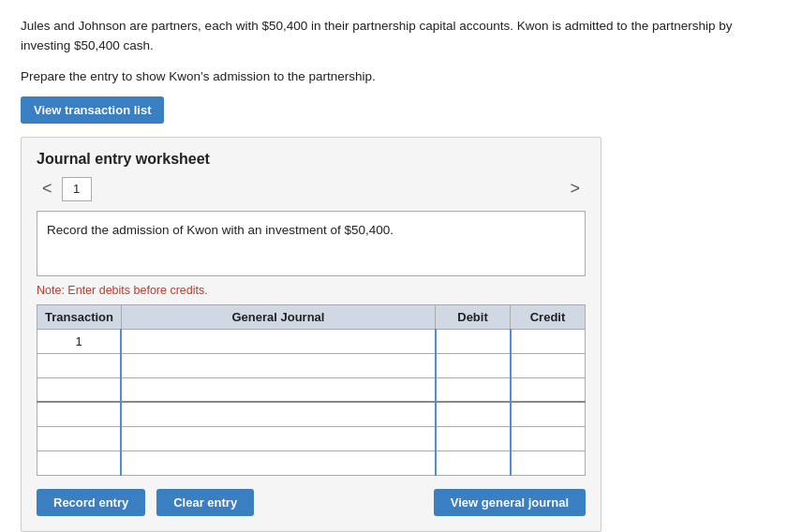 This screenshot has height=532, width=802. Describe the element at coordinates (311, 502) in the screenshot. I see `button-row: Record entry Clear entry View general jo…` at that location.